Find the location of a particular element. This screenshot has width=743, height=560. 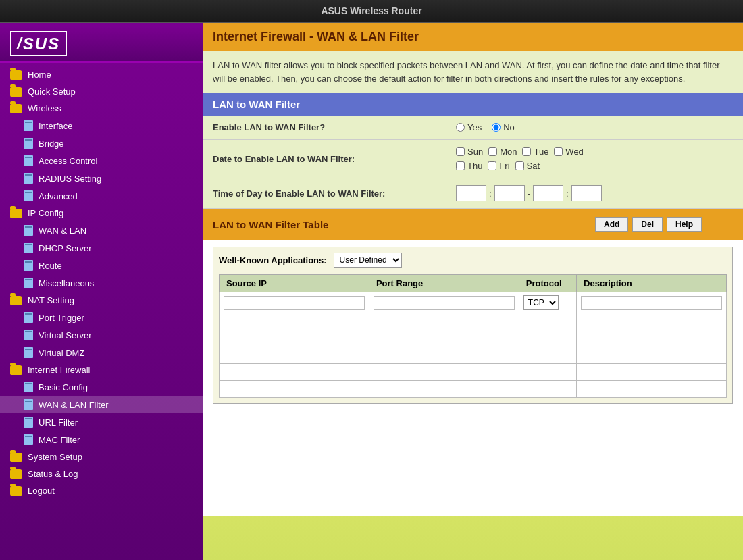

sidebar-item-route: Route is located at coordinates (101, 265).